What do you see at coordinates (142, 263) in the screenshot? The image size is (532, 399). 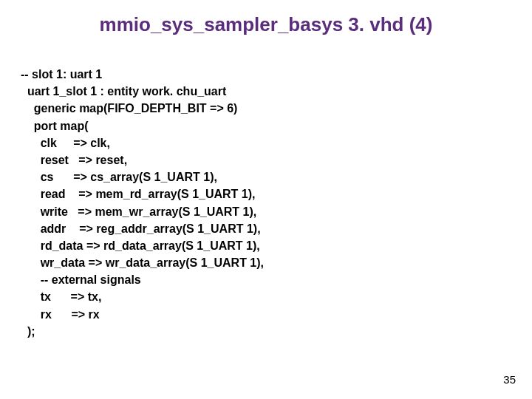 I see `code-line: wr_data => wr_data_array(S 1_UART 1),` at bounding box center [142, 263].